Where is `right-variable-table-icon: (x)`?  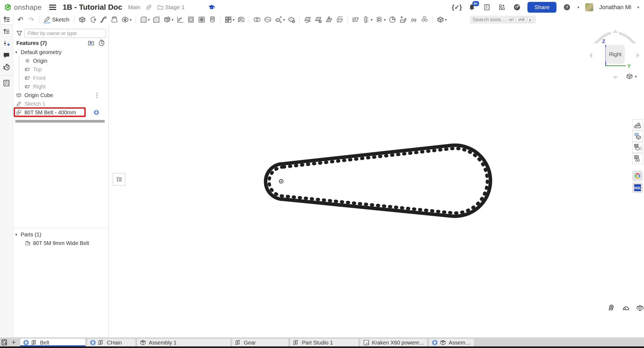
right-variable-table-icon: (x) is located at coordinates (638, 159).